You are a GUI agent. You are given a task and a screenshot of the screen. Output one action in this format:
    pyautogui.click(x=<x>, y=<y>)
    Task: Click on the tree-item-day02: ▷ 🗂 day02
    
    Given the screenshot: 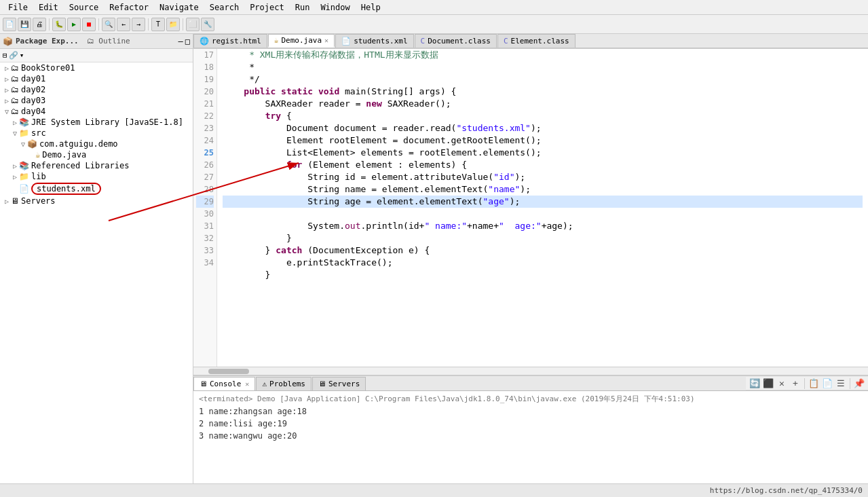 What is the action you would take?
    pyautogui.click(x=96, y=90)
    